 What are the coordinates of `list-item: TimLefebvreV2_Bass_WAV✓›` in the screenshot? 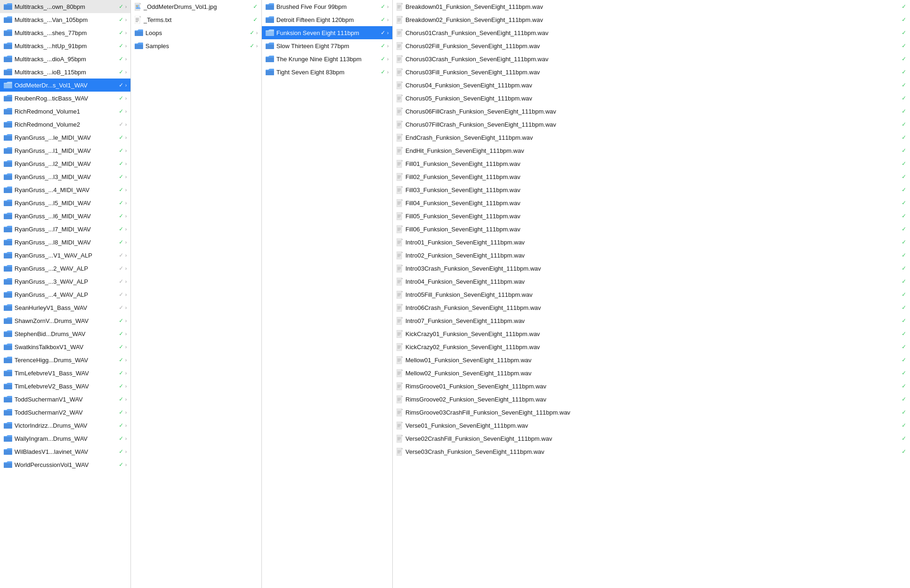 It's located at (65, 386).